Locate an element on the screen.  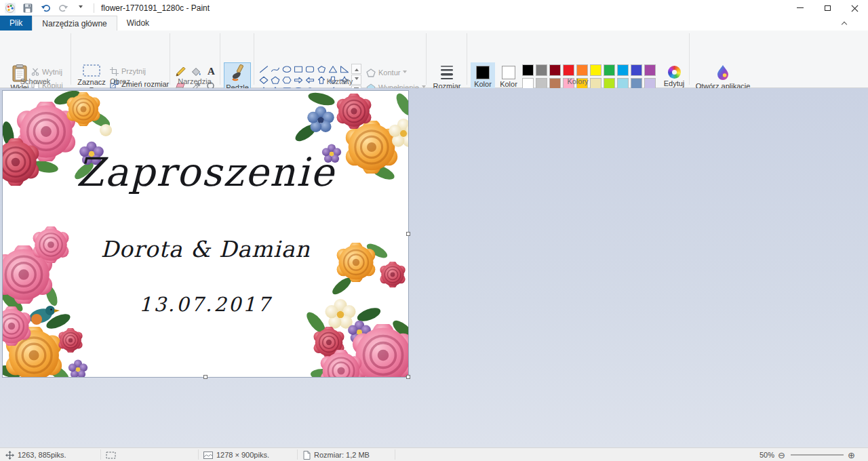
shape-line-icon is located at coordinates (263, 69).